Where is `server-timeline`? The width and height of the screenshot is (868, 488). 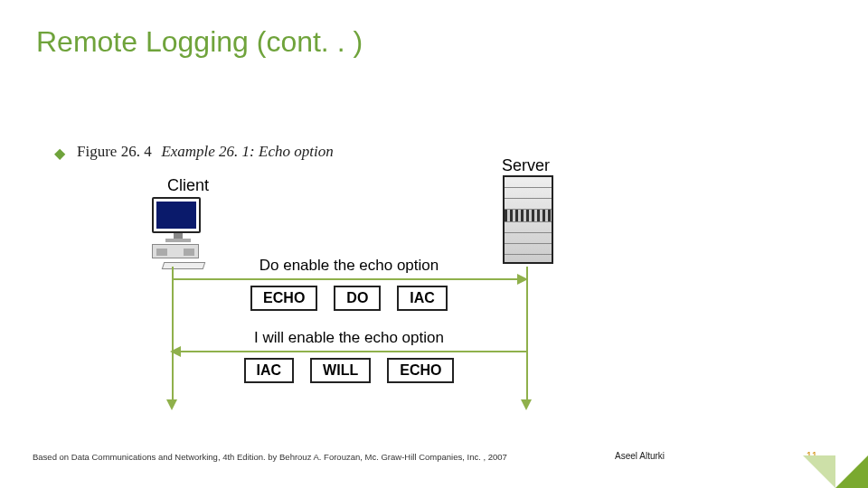 server-timeline is located at coordinates (527, 334).